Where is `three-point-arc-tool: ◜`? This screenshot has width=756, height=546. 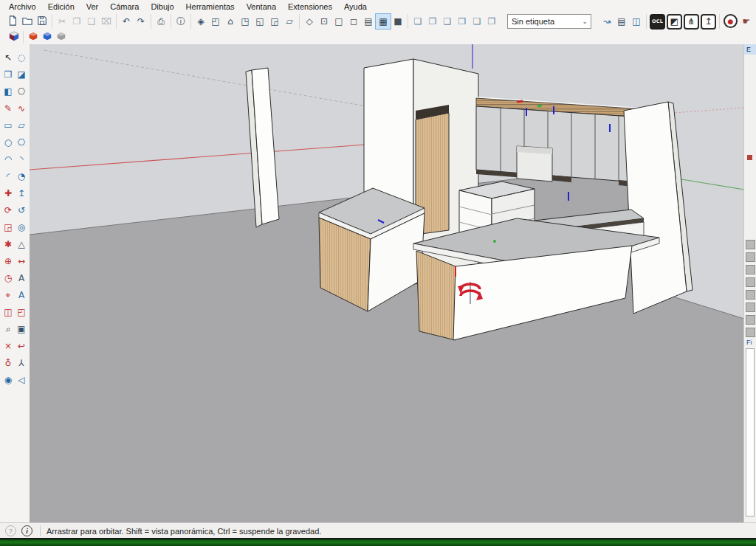 three-point-arc-tool: ◜ is located at coordinates (8, 176).